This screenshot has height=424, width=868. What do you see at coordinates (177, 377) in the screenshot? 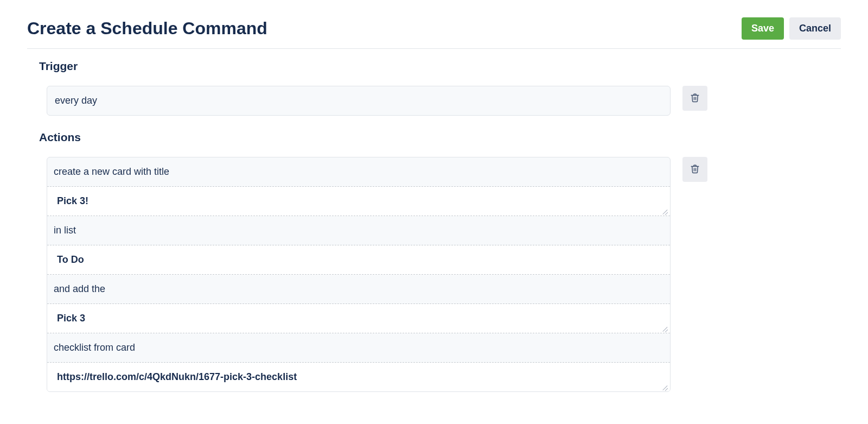
I see `action-input-value: https://trello.com/c/4QkdNukn/1677-pick-…` at bounding box center [177, 377].